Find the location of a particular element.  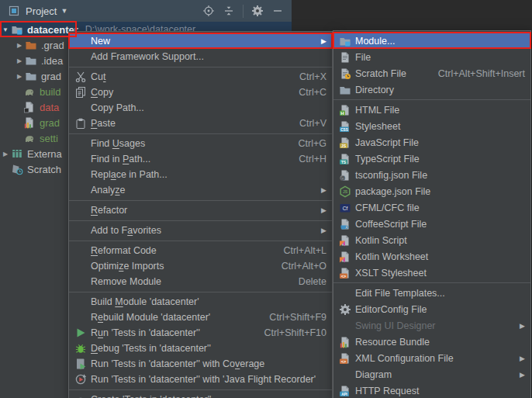

collapse-all-icon is located at coordinates (229, 11).